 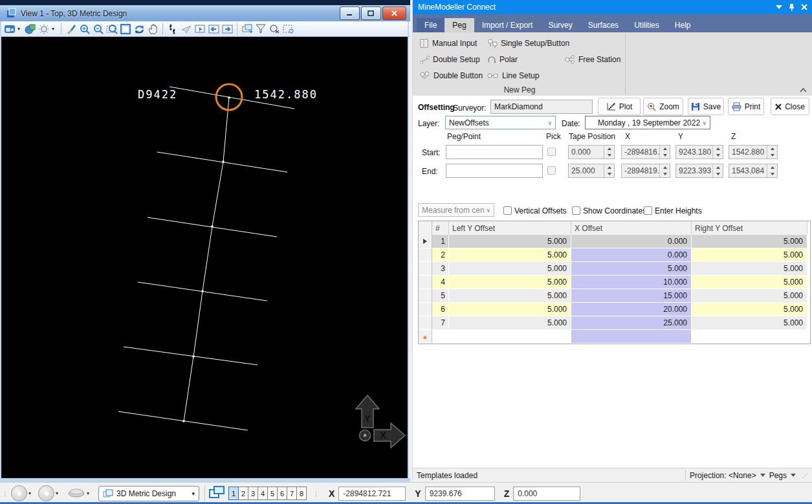 What do you see at coordinates (441, 296) in the screenshot?
I see `table-row: 5` at bounding box center [441, 296].